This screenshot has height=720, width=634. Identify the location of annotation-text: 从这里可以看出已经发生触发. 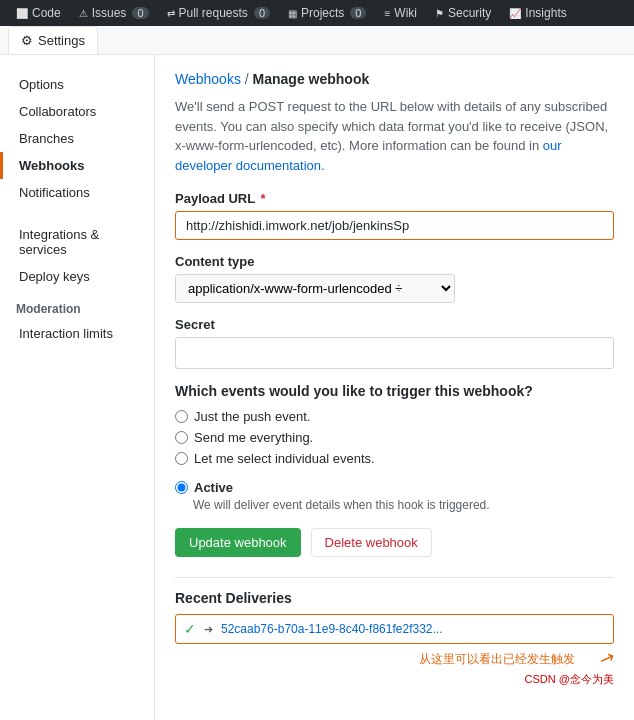
(507, 660).